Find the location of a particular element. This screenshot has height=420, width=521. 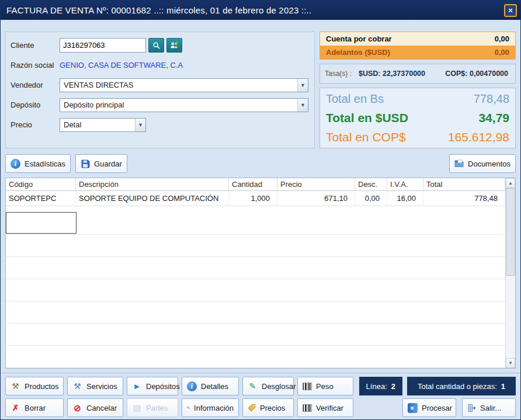

verificar-button: Verificar is located at coordinates (325, 408).